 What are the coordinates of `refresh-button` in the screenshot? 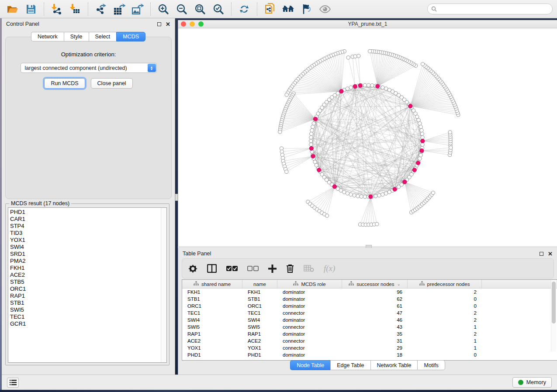 It's located at (244, 9).